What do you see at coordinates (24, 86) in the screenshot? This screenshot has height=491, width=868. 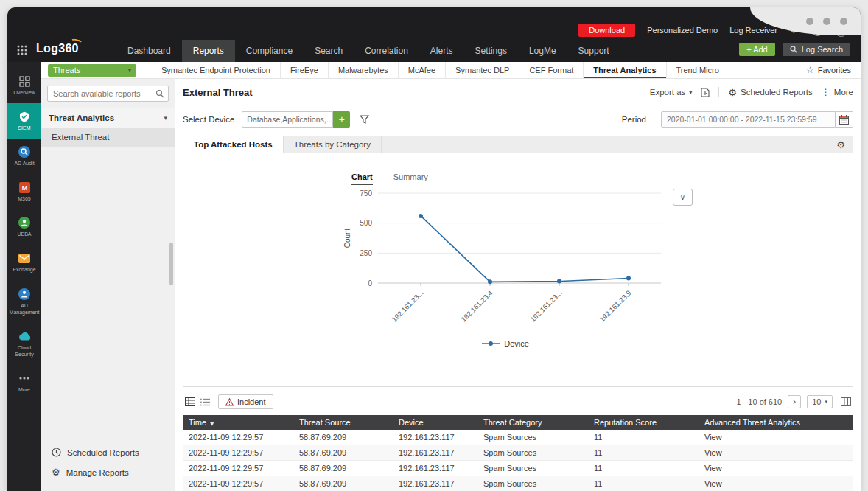 I see `rail-item-overview: Overview` at bounding box center [24, 86].